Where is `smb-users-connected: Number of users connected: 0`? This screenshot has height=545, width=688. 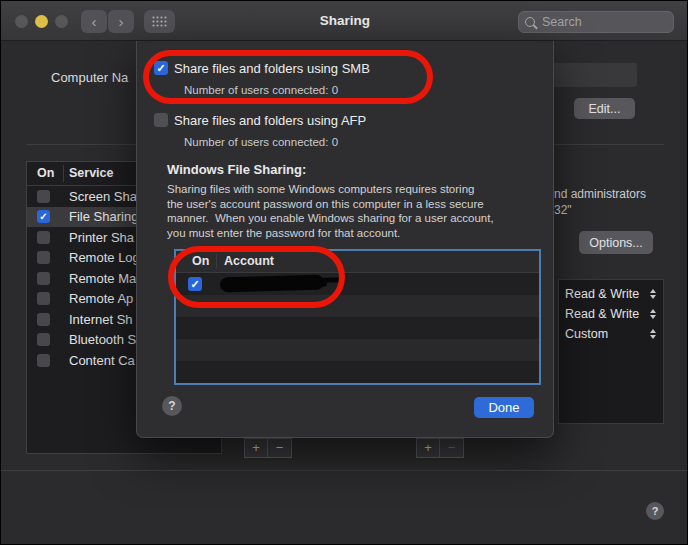 smb-users-connected: Number of users connected: 0 is located at coordinates (261, 90).